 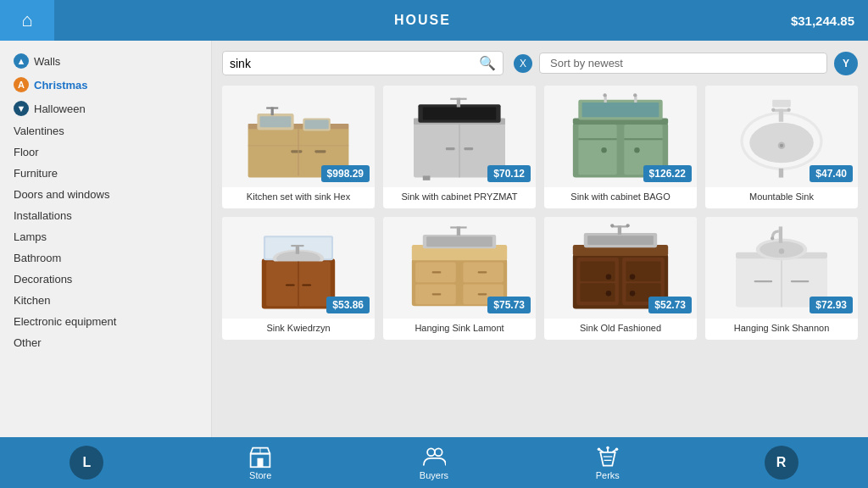 I want to click on sidebar-label-electronic: Electronic equipment, so click(x=64, y=322).